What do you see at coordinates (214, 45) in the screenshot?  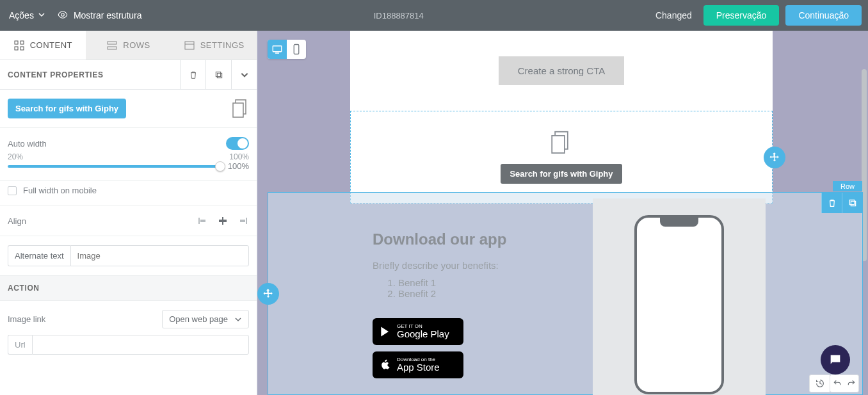 I see `tab-settings: SETTINGS` at bounding box center [214, 45].